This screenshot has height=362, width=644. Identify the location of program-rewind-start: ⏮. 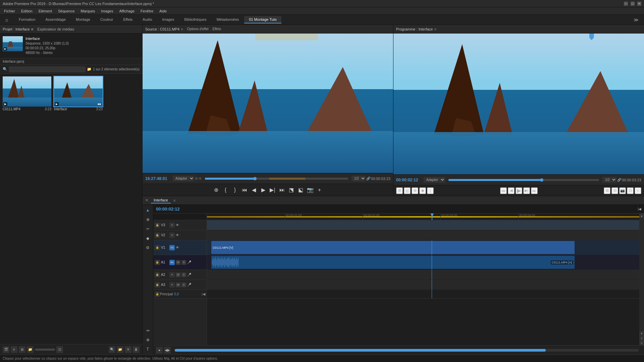
(503, 191).